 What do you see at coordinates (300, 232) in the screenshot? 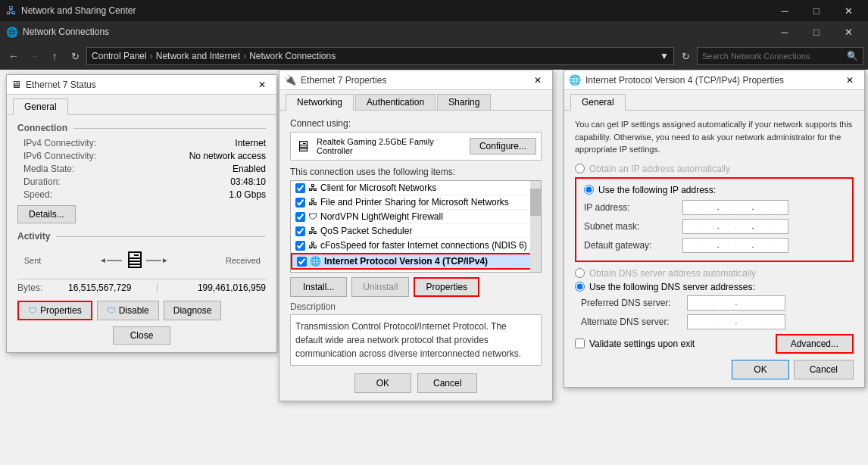
I see `item-3-check` at bounding box center [300, 232].